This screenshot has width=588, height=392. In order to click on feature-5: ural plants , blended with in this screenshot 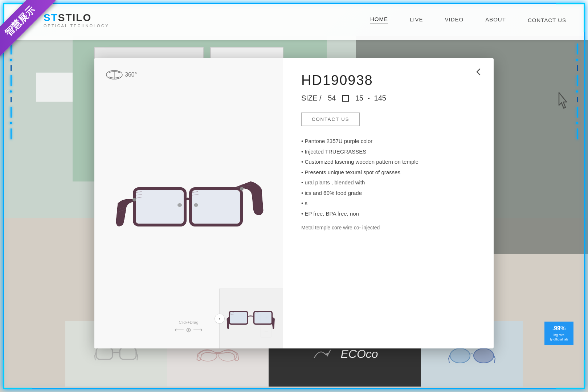, I will do `click(390, 183)`.